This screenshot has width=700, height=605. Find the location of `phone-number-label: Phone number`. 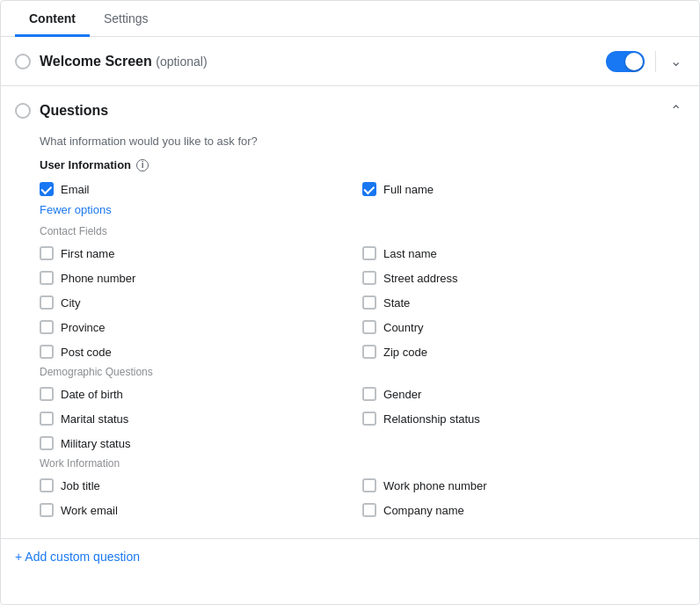

phone-number-label: Phone number is located at coordinates (98, 278).